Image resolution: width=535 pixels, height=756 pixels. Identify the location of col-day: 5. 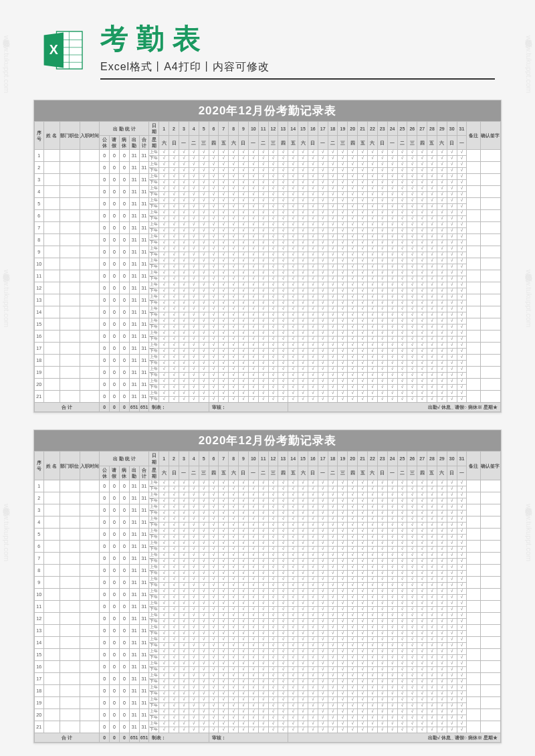
(203, 459).